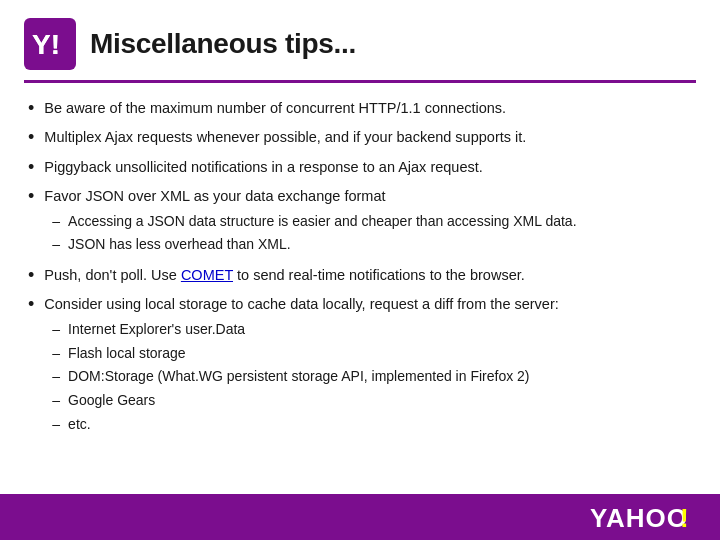 This screenshot has height=540, width=720. I want to click on svg-text: YAHOO, so click(639, 518).